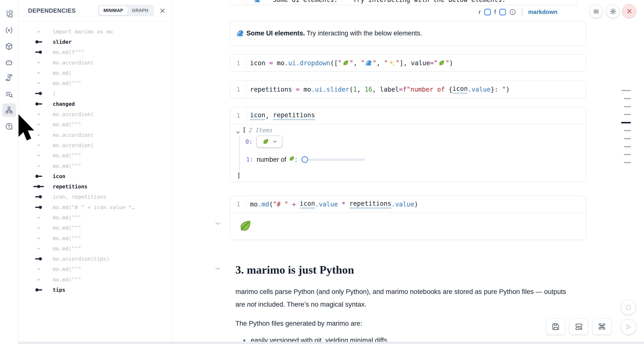  What do you see at coordinates (9, 14) in the screenshot?
I see `file-tree-icon` at bounding box center [9, 14].